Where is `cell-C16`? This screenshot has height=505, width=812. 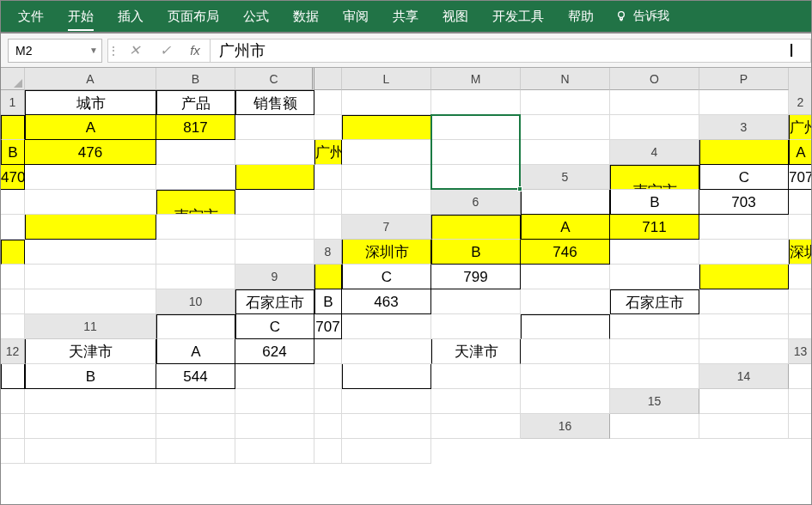
cell-C16 is located at coordinates (800, 426).